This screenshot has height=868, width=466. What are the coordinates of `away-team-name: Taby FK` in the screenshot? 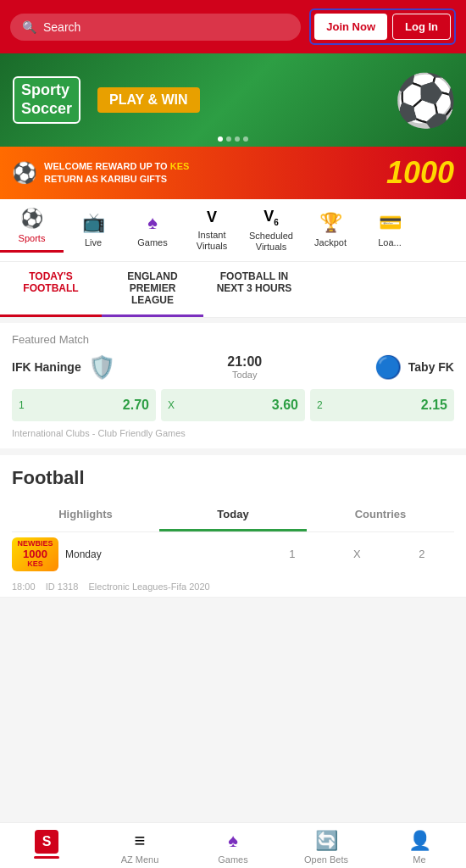 It's located at (431, 367).